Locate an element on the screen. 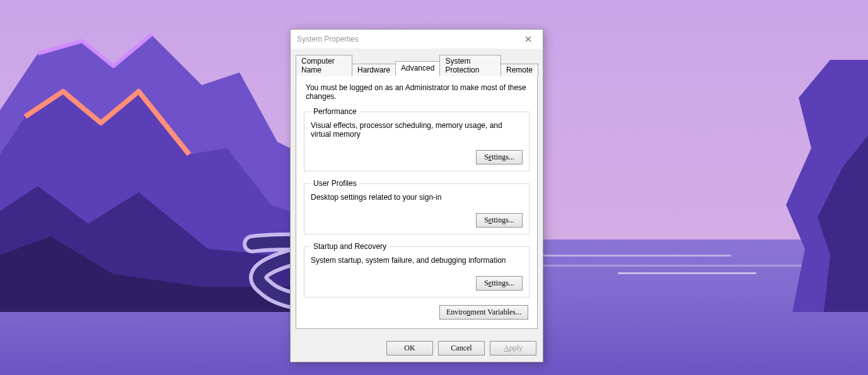 The image size is (868, 375). apply-button: Apply is located at coordinates (513, 348).